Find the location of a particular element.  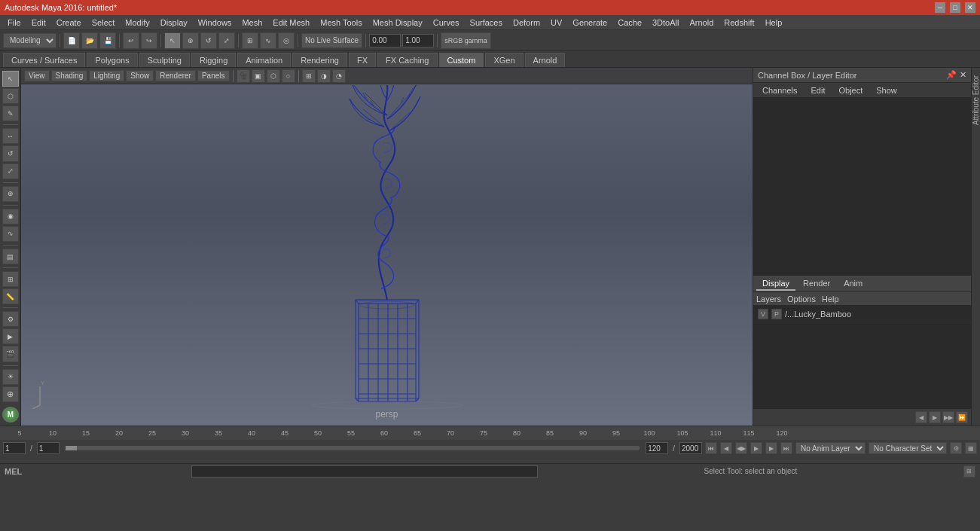

menu-curves: Curves is located at coordinates (446, 23).